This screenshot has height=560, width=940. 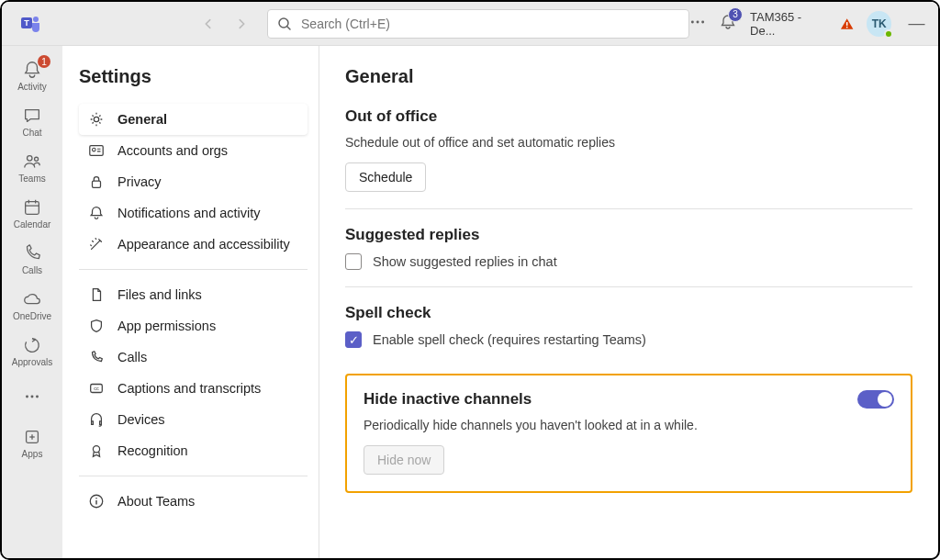 What do you see at coordinates (225, 24) in the screenshot?
I see `history-nav` at bounding box center [225, 24].